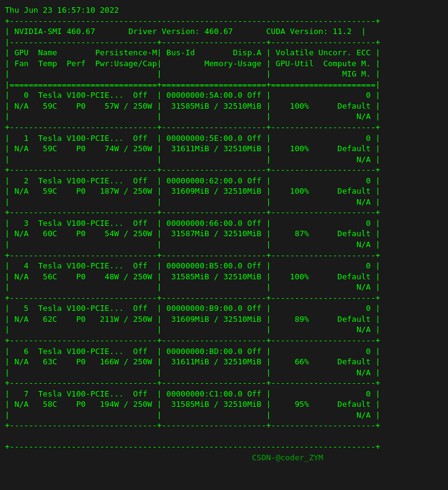 The width and height of the screenshot is (448, 490). What do you see at coordinates (22, 351) in the screenshot?
I see `gpu-6-id: 6` at bounding box center [22, 351].